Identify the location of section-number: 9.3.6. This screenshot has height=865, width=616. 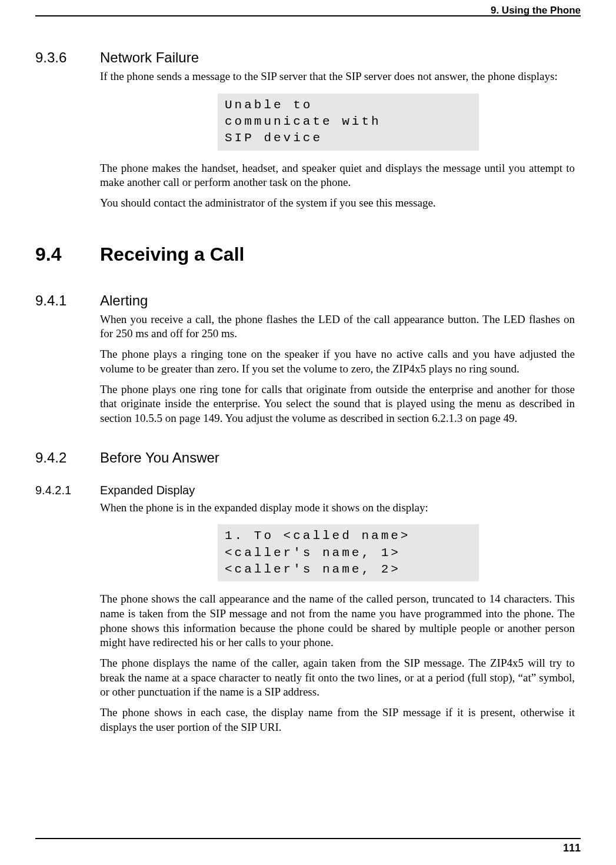
(68, 58).